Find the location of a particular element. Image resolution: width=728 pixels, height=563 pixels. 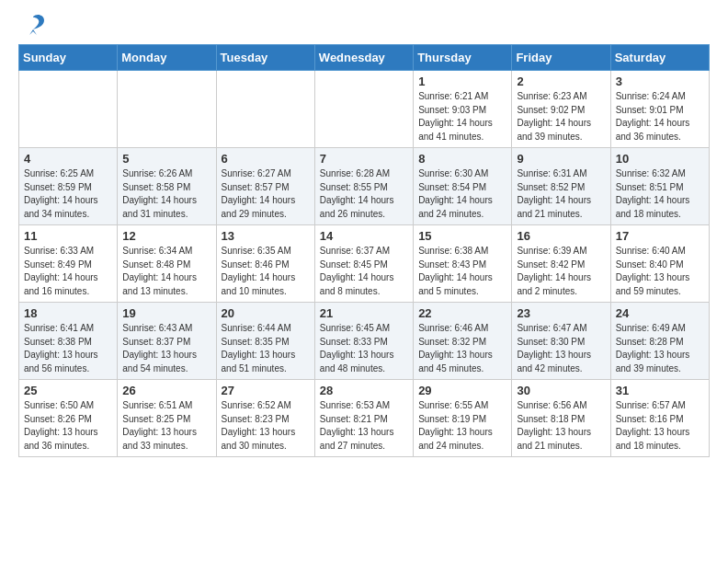

day-info: Sunrise: 6:47 AM Sunset: 8:30 PM Dayligh… is located at coordinates (561, 349).